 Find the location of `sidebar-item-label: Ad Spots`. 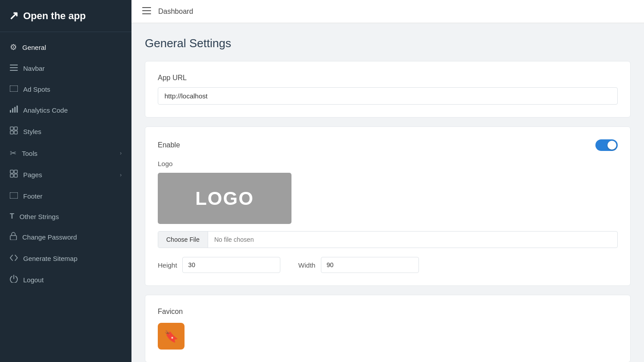

sidebar-item-label: Ad Spots is located at coordinates (37, 89).